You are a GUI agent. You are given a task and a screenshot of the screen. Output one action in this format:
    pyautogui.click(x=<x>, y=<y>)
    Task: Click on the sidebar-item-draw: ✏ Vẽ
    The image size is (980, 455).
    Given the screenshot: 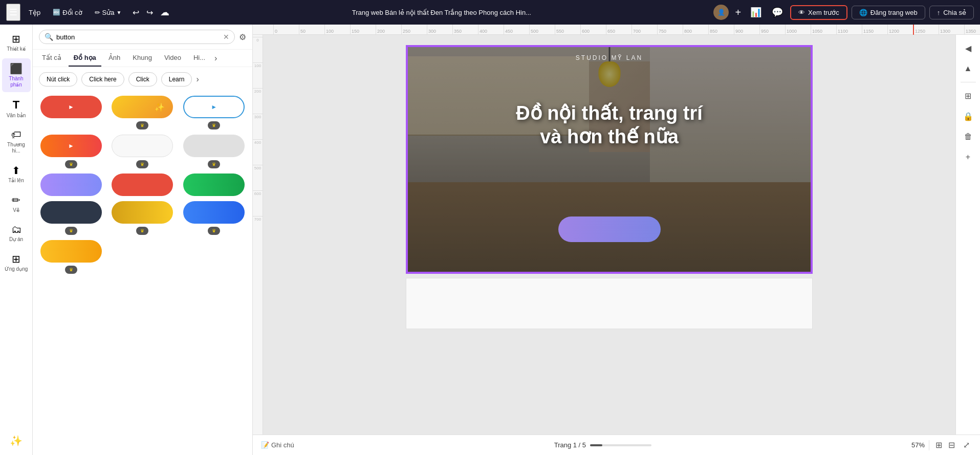 What is the action you would take?
    pyautogui.click(x=16, y=204)
    